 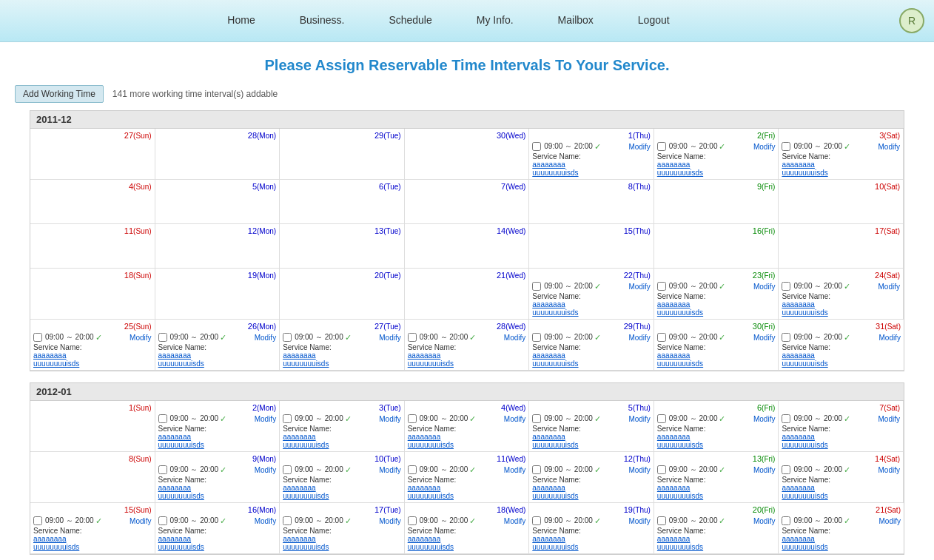 I want to click on nav-link-home: Home, so click(x=241, y=21).